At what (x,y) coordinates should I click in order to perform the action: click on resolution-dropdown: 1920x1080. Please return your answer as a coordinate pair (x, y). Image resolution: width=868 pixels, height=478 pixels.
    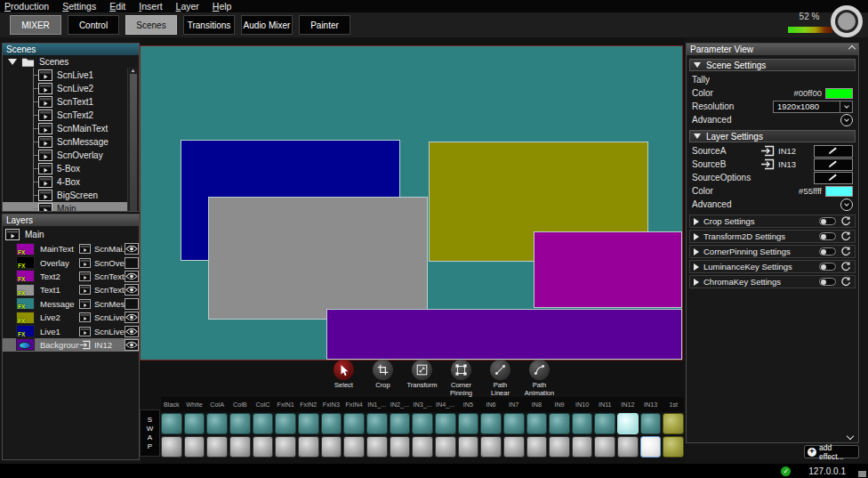
    Looking at the image, I should click on (807, 107).